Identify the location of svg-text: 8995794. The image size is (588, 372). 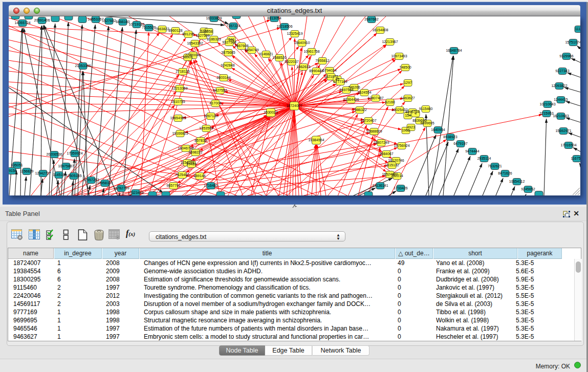
(412, 112).